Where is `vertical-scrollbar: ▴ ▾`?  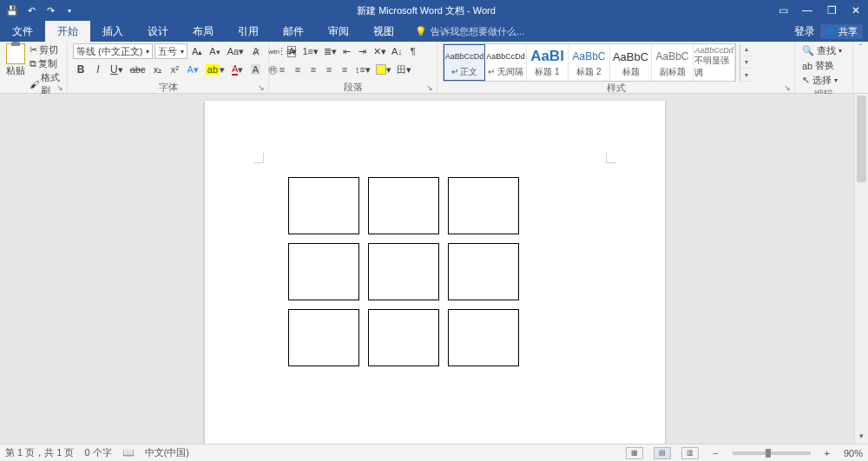
vertical-scrollbar: ▴ ▾ is located at coordinates (861, 269).